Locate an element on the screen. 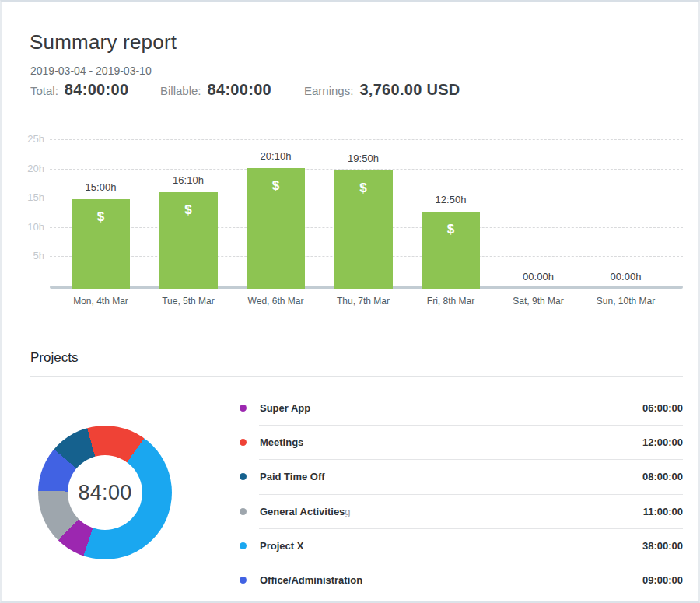  x-axis-category: Mon, 4th Mar is located at coordinates (101, 301).